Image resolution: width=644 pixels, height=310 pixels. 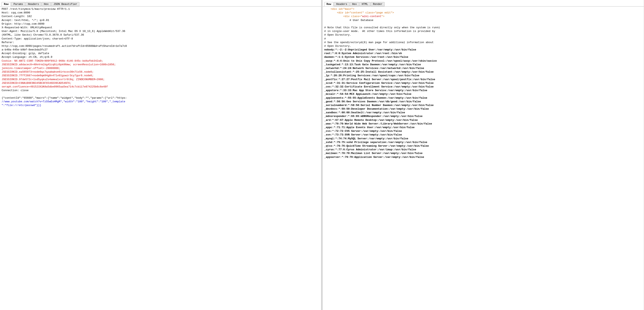 I want to click on response-line: <div class="wiki-content">, so click(x=354, y=16).